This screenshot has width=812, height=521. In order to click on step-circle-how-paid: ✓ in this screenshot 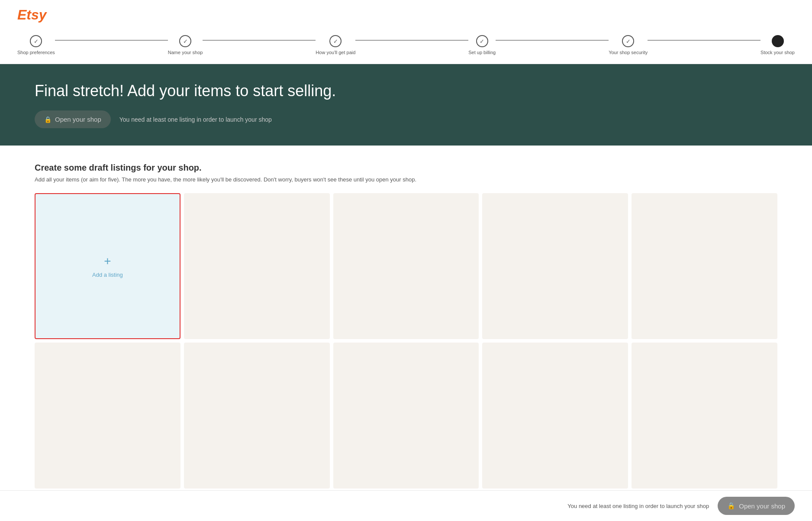, I will do `click(335, 41)`.